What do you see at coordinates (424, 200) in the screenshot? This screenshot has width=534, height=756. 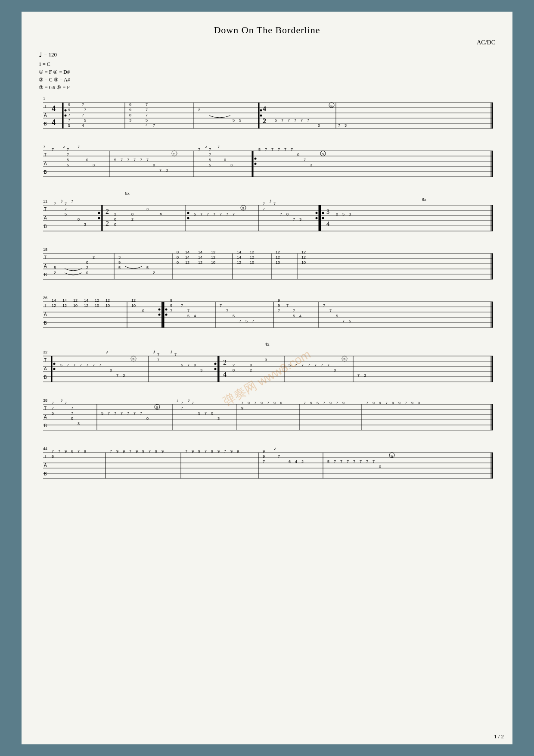 I see `svg-text: 6x` at bounding box center [424, 200].